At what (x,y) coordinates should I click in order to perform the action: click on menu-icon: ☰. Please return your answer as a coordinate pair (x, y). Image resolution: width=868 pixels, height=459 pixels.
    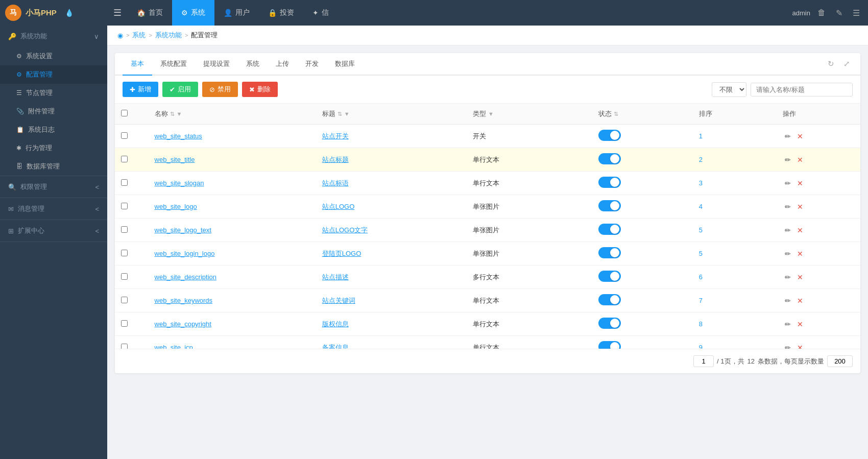
    Looking at the image, I should click on (856, 13).